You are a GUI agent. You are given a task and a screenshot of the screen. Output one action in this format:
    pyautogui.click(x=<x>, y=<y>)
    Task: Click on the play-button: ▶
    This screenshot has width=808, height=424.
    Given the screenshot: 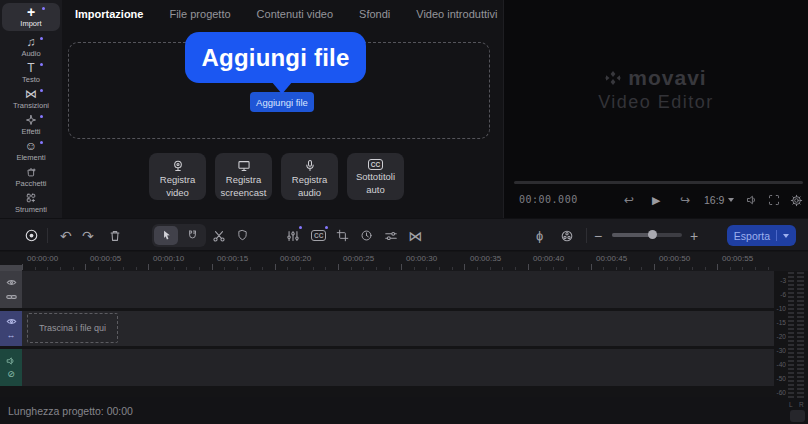 What is the action you would take?
    pyautogui.click(x=656, y=200)
    